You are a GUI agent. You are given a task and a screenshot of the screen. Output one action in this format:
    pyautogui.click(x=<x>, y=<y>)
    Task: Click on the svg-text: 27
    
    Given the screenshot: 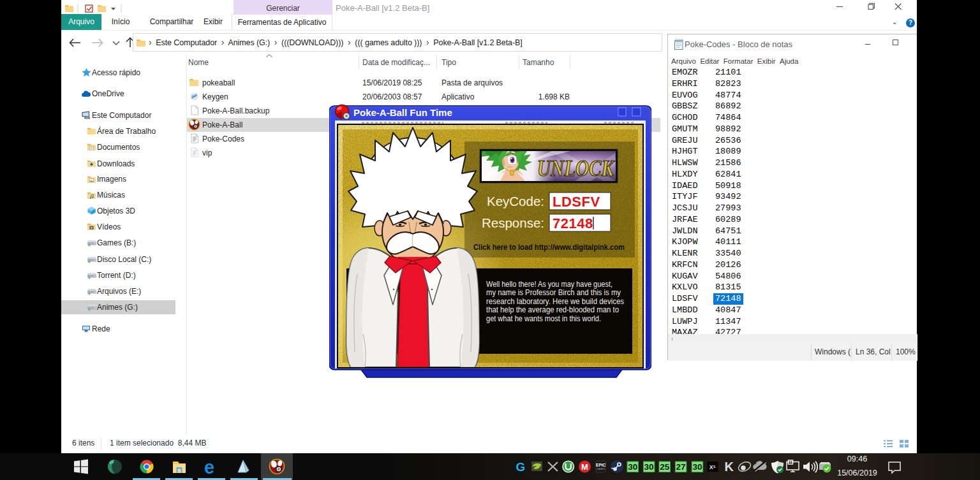 What is the action you would take?
    pyautogui.click(x=681, y=467)
    